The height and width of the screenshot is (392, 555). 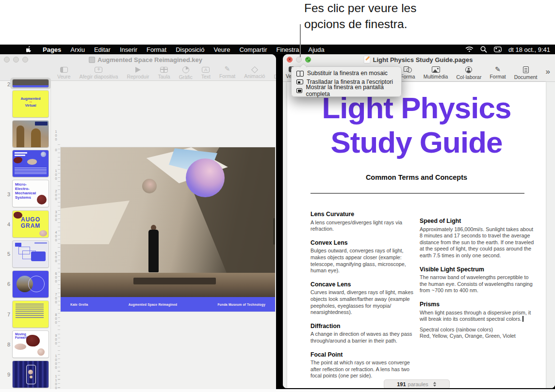 What do you see at coordinates (25, 235) in the screenshot?
I see `slide-navigator: 2 3 Augmented VS Virtual 4` at bounding box center [25, 235].